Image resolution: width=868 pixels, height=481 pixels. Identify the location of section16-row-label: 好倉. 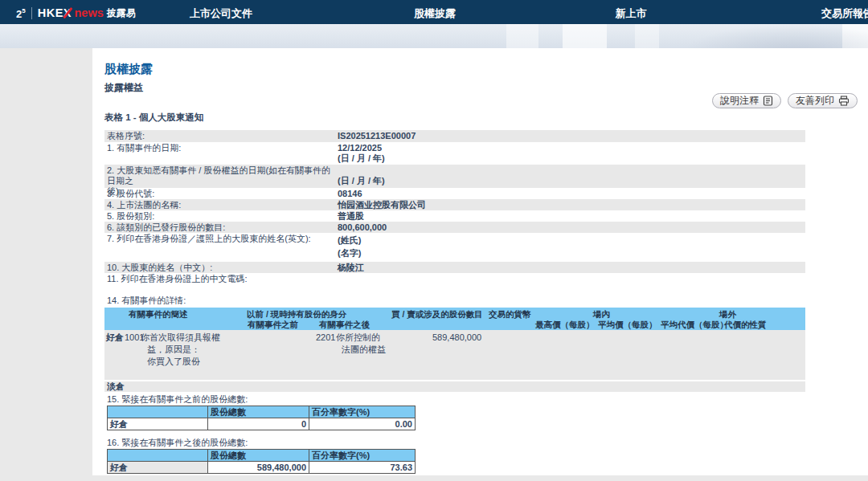
(158, 467).